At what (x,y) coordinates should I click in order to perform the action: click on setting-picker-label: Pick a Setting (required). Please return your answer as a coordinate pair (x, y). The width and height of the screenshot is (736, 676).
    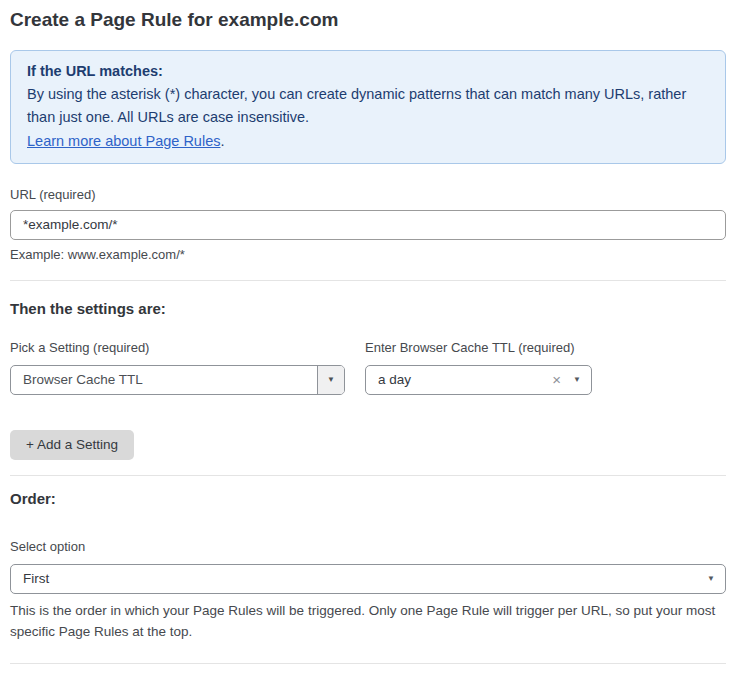
    Looking at the image, I should click on (178, 348).